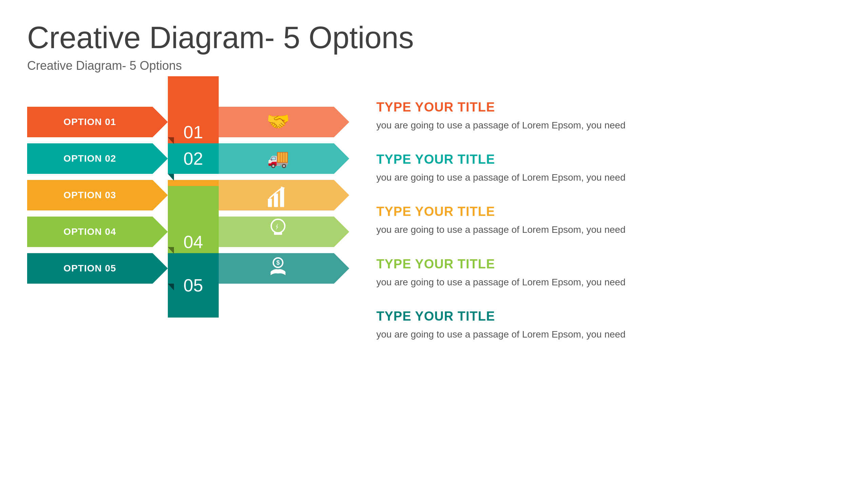  I want to click on diagram-row-5: OPTION 05 $ 05, so click(188, 268).